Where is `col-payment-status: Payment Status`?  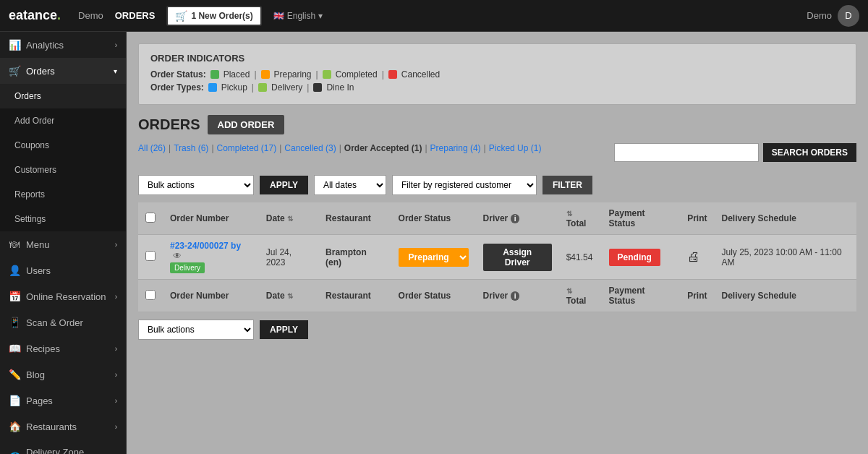 col-payment-status: Payment Status is located at coordinates (641, 218).